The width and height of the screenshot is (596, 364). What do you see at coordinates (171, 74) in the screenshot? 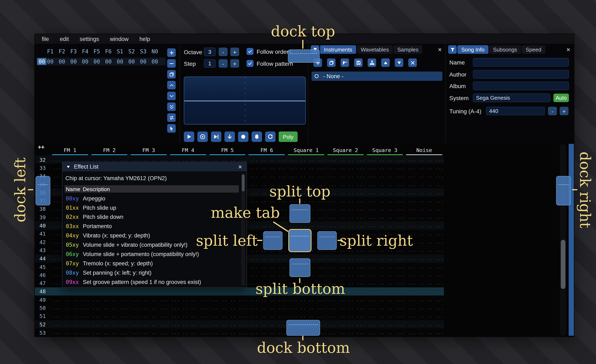
I see `order-duplicate-button` at bounding box center [171, 74].